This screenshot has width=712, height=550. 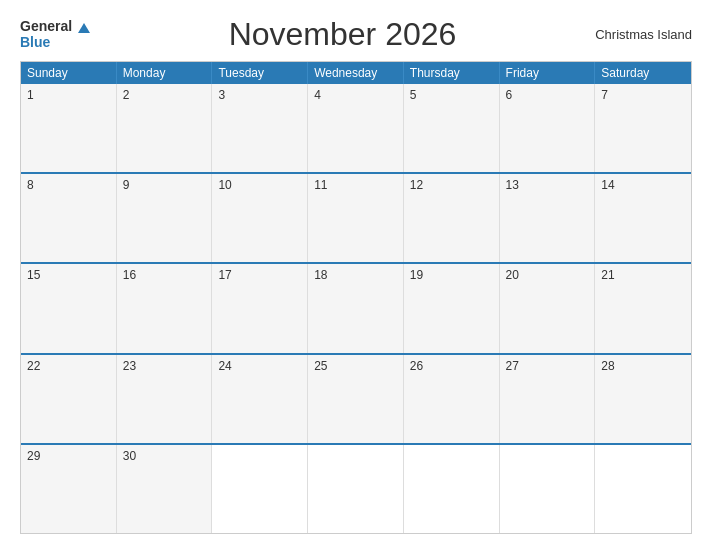 What do you see at coordinates (548, 73) in the screenshot?
I see `header-friday: Friday` at bounding box center [548, 73].